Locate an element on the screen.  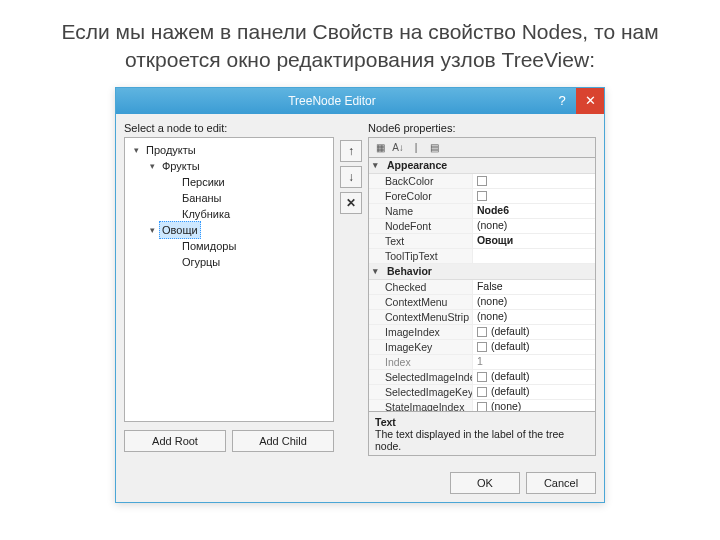
prop-row: StateImageIndex (none) is located at coordinates (482, 406).